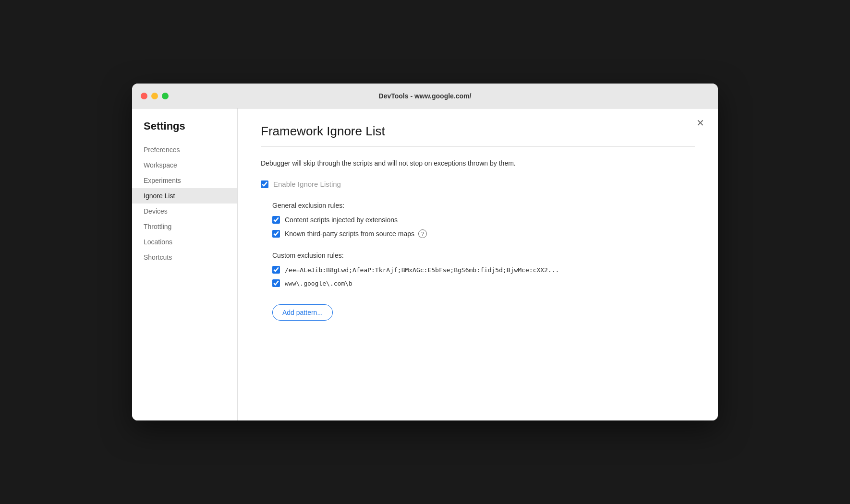 This screenshot has height=504, width=850. What do you see at coordinates (184, 150) in the screenshot?
I see `sidebar-item-preferences: Preferences` at bounding box center [184, 150].